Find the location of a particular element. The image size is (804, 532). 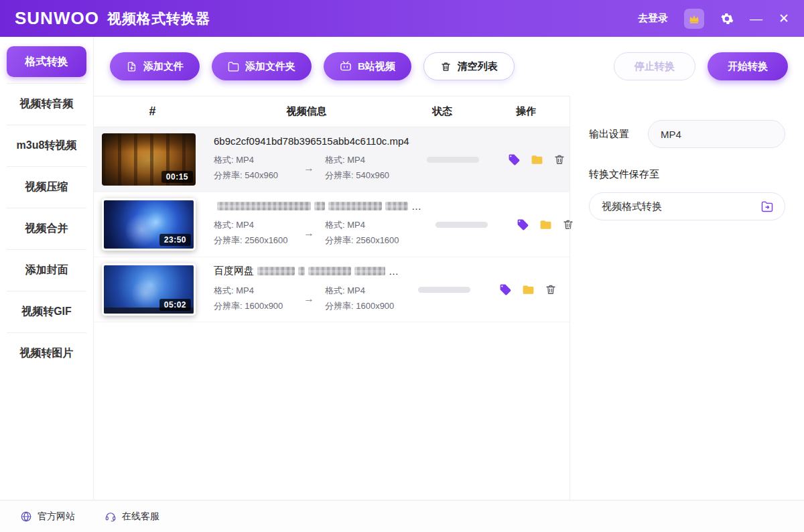

sidebar-item-m3u8-to-video: m3u8转视频 is located at coordinates (47, 145).